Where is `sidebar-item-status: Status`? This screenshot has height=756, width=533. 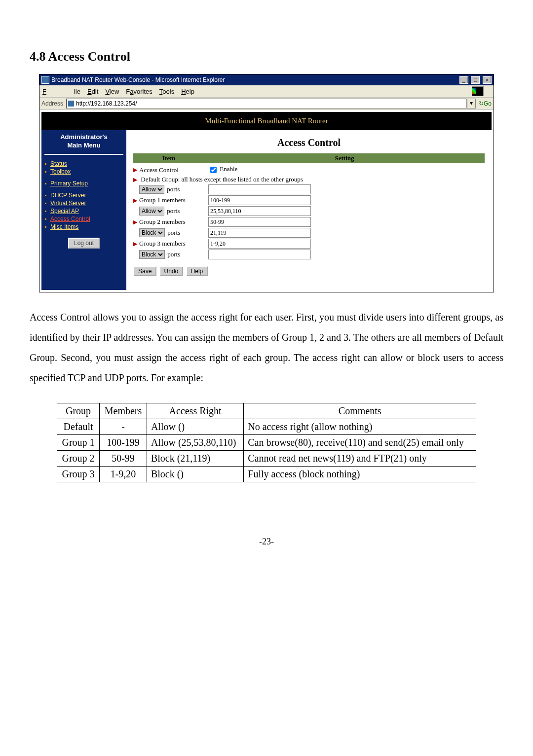
sidebar-item-status: Status is located at coordinates (84, 164).